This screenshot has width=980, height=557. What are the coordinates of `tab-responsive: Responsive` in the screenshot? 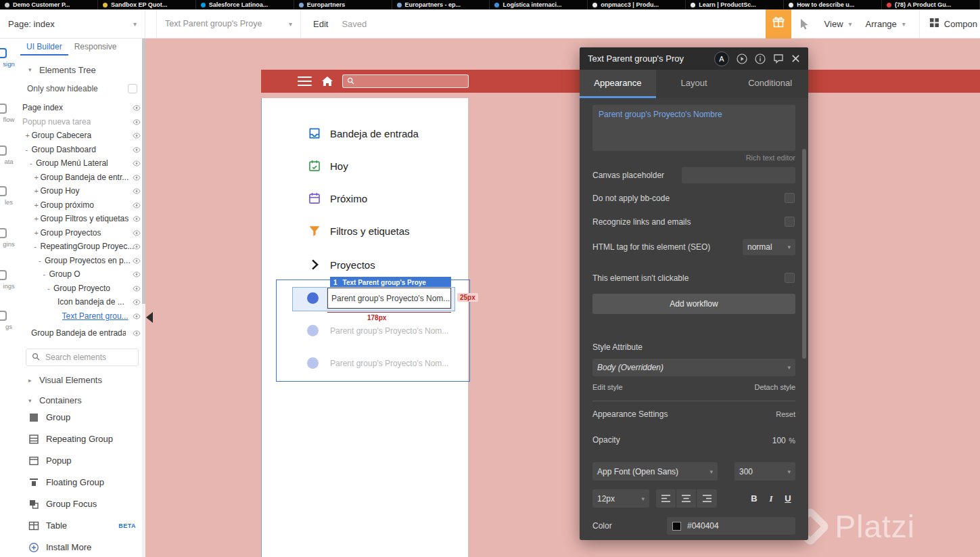 It's located at (96, 47).